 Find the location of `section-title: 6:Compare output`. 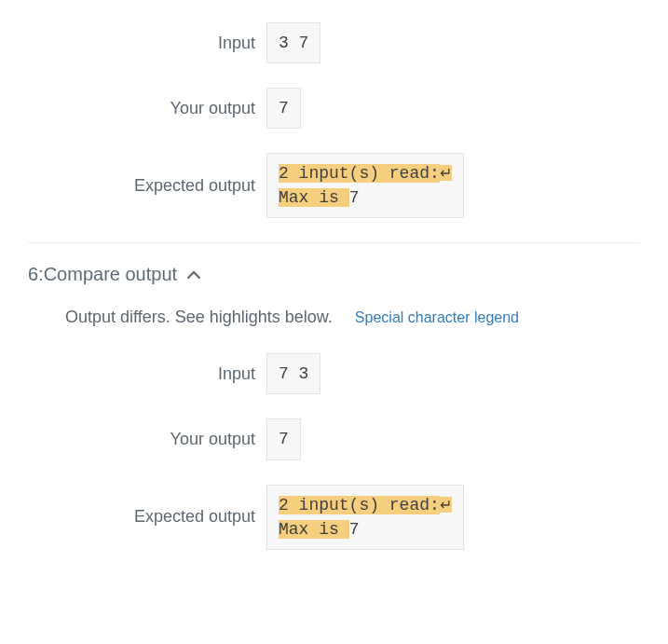

section-title: 6:Compare output is located at coordinates (102, 274).